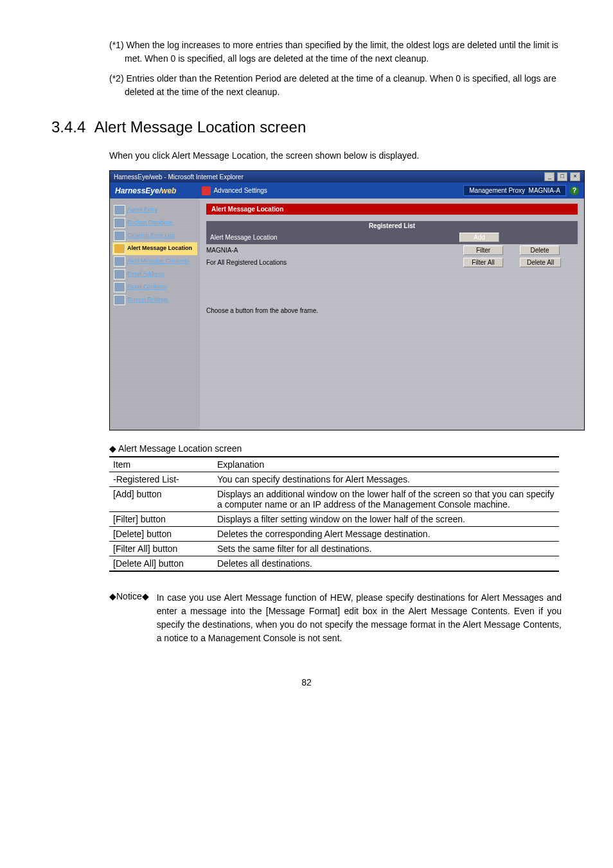  Describe the element at coordinates (161, 564) in the screenshot. I see `cell-item: [Delete All] button` at that location.